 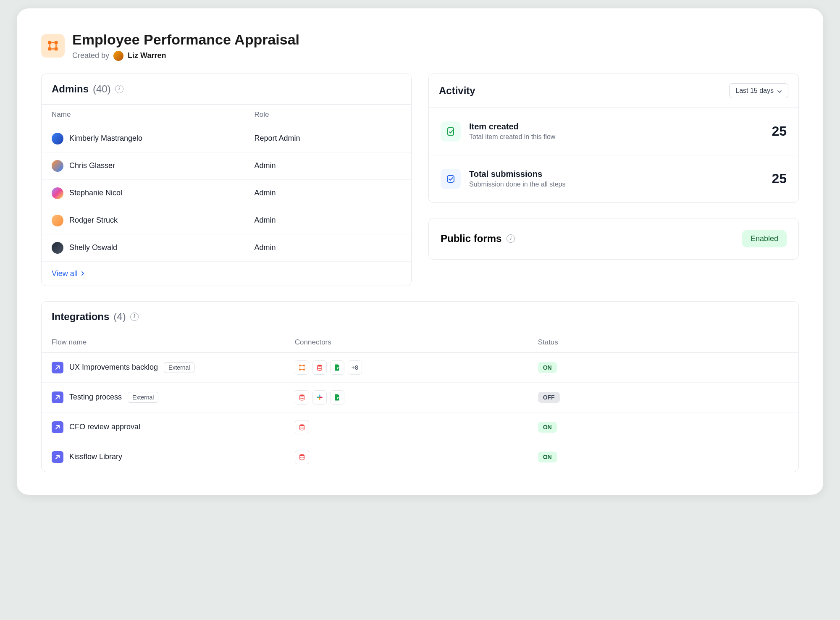 What do you see at coordinates (226, 221) in the screenshot?
I see `admin-row: Rodger StruckAdmin` at bounding box center [226, 221].